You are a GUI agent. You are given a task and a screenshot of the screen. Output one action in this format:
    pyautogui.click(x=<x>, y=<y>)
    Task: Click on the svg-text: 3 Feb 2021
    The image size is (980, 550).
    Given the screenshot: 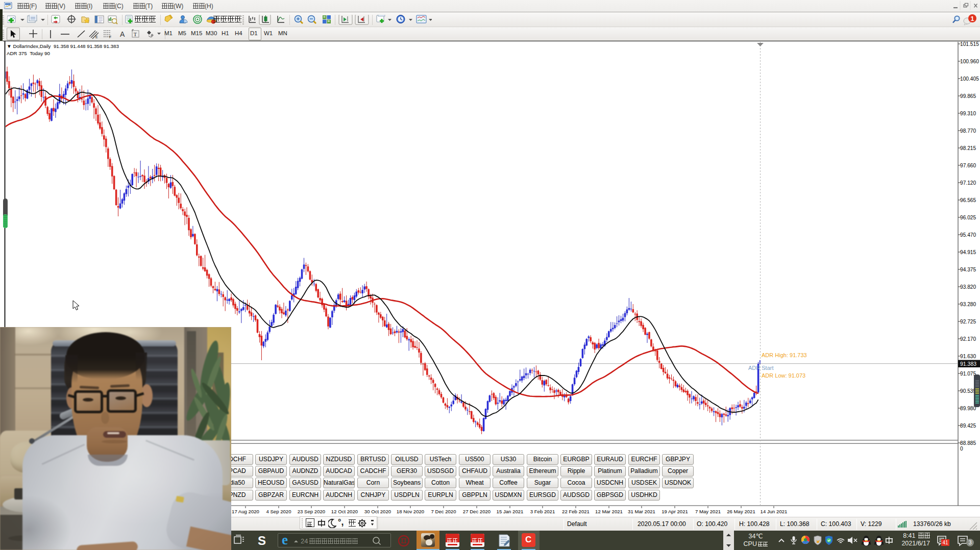 What is the action you would take?
    pyautogui.click(x=543, y=511)
    